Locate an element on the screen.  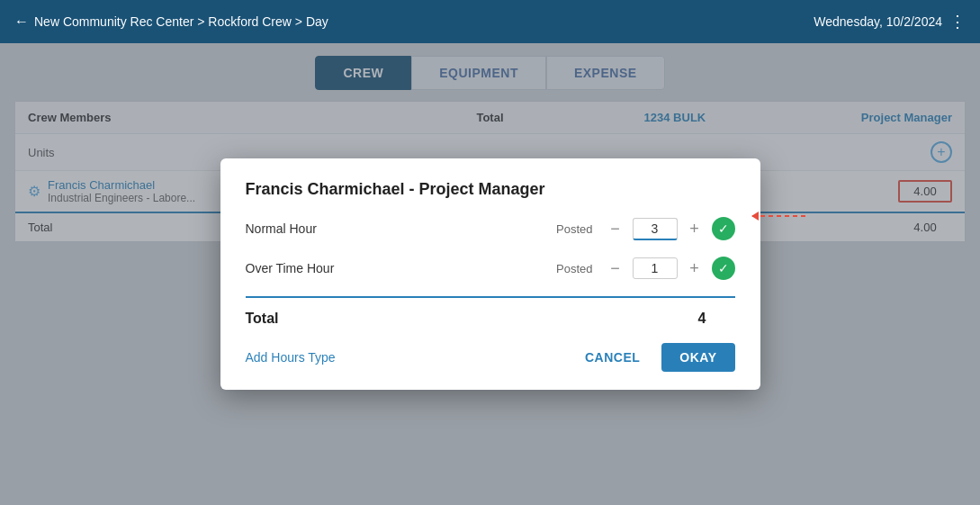
back-arrow-icon: ← is located at coordinates (22, 22).